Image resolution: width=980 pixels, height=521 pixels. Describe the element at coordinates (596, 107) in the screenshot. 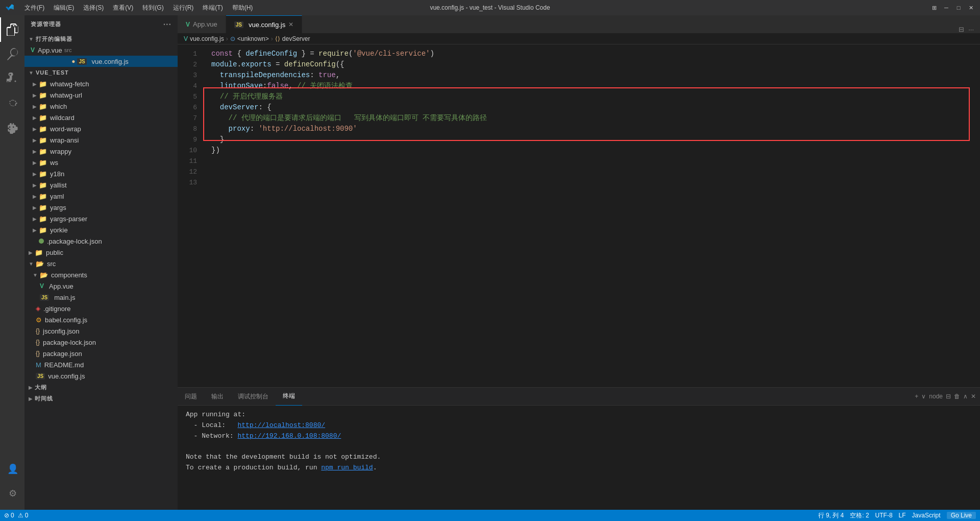

I see `code-line-6: devServer: {` at that location.